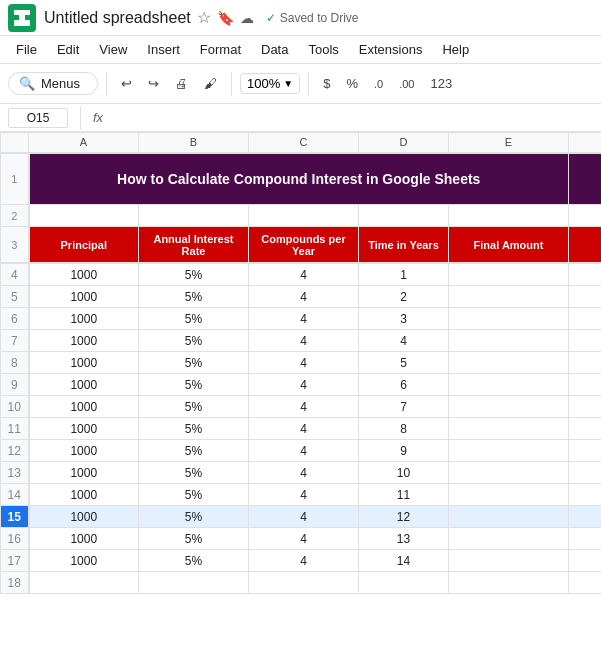 This screenshot has height=646, width=601. Describe the element at coordinates (194, 539) in the screenshot. I see `cell-16b: 5%` at that location.